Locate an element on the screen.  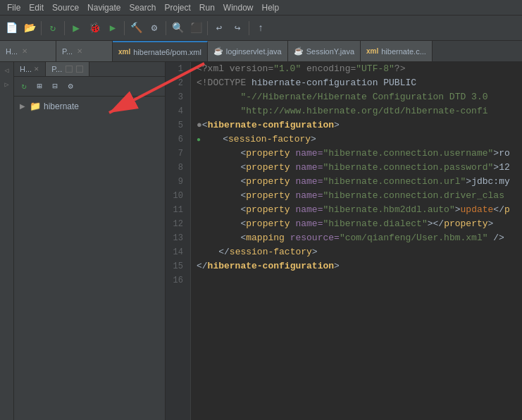
tab-h-close: ✕ is located at coordinates (25, 51).